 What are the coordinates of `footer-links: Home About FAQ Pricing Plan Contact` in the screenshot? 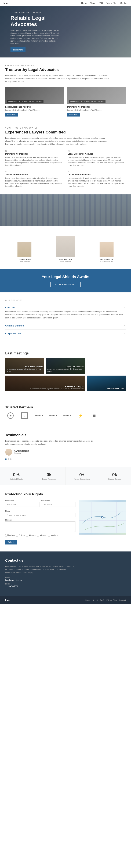 It's located at (105, 600).